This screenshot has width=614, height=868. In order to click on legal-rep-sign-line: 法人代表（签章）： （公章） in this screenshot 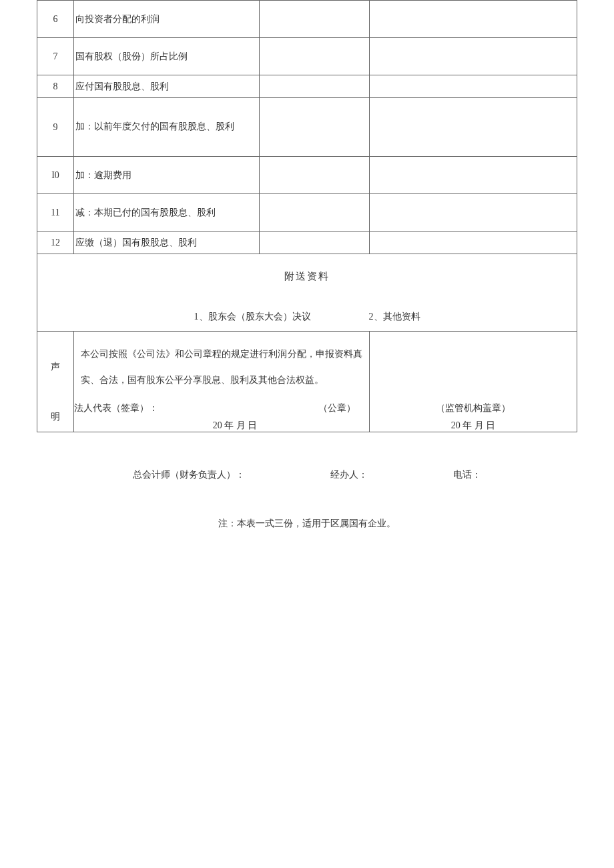, I will do `click(222, 408)`.